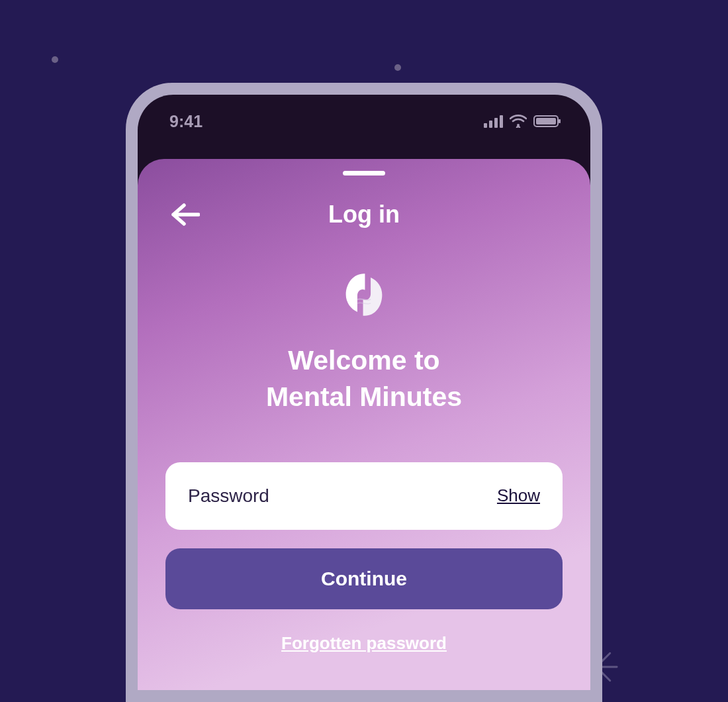  What do you see at coordinates (364, 121) in the screenshot?
I see `status-bar: 9:41` at bounding box center [364, 121].